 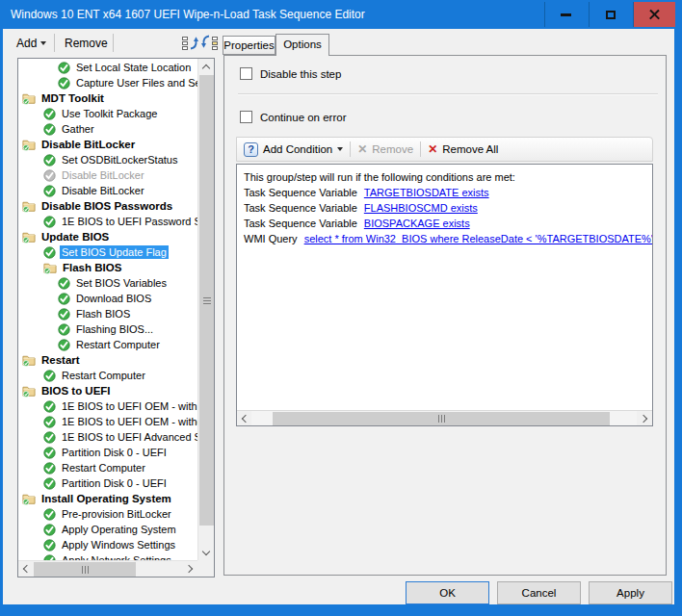 What do you see at coordinates (421, 208) in the screenshot?
I see `condition-link: FLASHBIOSCMD exists` at bounding box center [421, 208].